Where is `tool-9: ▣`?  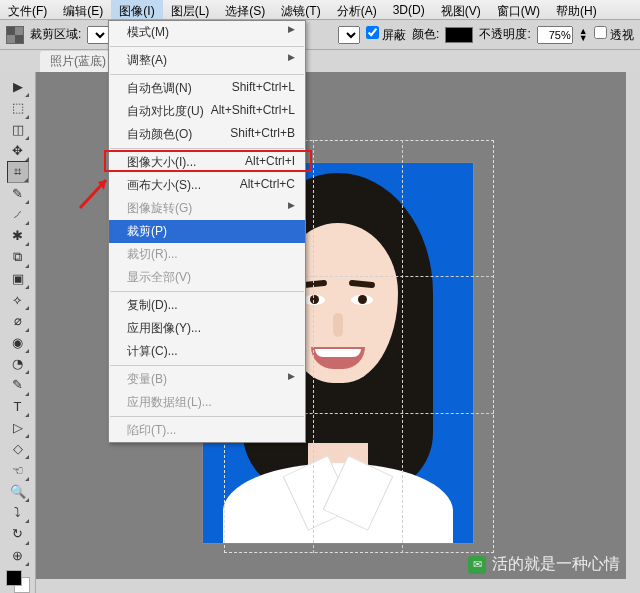 tool-9: ▣ is located at coordinates (18, 278).